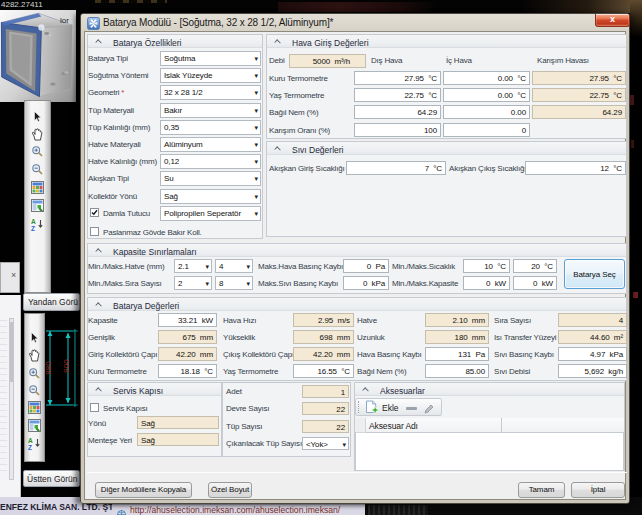 This screenshot has width=642, height=515. What do you see at coordinates (66, 366) in the screenshot?
I see `svg-text: 900` at bounding box center [66, 366].